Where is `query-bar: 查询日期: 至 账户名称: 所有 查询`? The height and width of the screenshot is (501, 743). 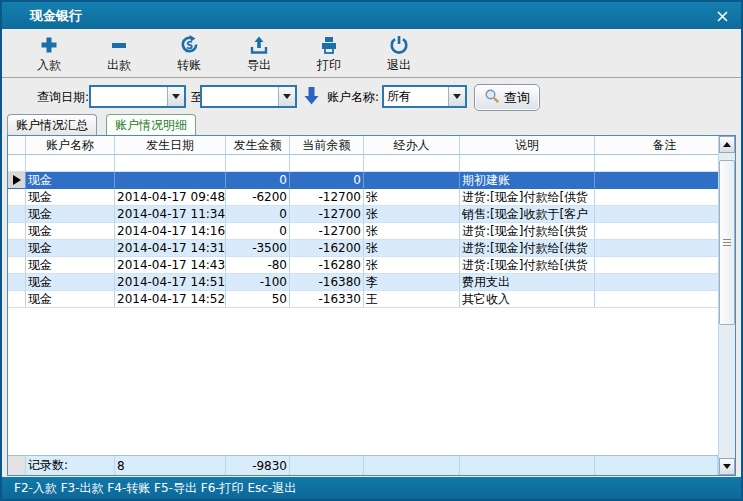
query-bar: 查询日期: 至 账户名称: 所有 查询 is located at coordinates (372, 96).